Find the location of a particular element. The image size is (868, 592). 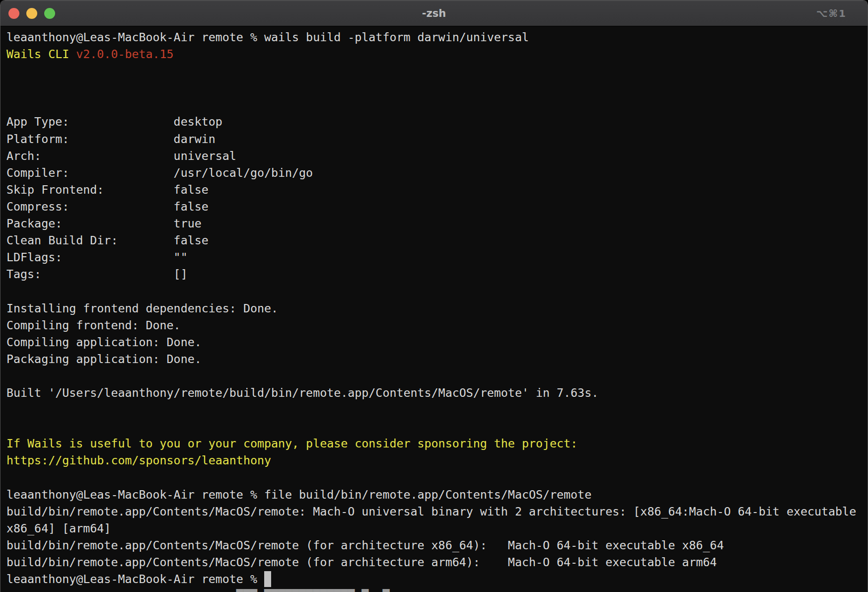

terminal-line: Installing frontend dependencies: Done. is located at coordinates (437, 308).